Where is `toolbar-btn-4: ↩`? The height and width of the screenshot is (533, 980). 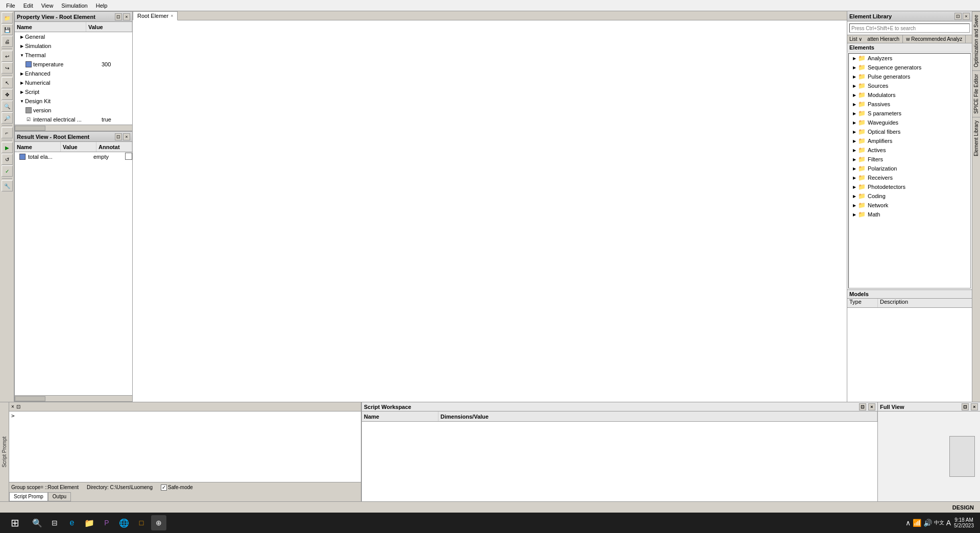 toolbar-btn-4: ↩ is located at coordinates (7, 56).